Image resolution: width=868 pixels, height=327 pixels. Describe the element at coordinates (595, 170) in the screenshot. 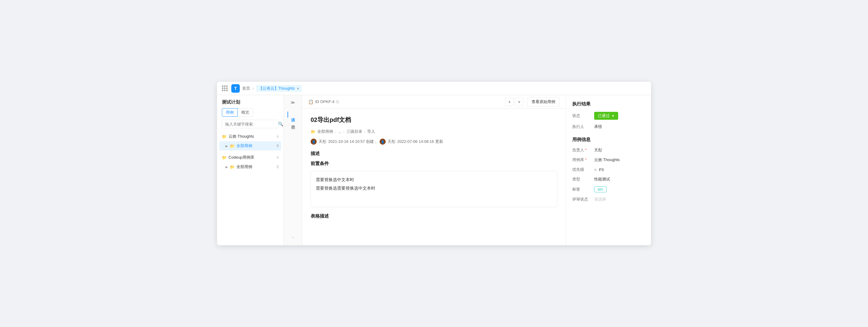

I see `priority-dot` at that location.